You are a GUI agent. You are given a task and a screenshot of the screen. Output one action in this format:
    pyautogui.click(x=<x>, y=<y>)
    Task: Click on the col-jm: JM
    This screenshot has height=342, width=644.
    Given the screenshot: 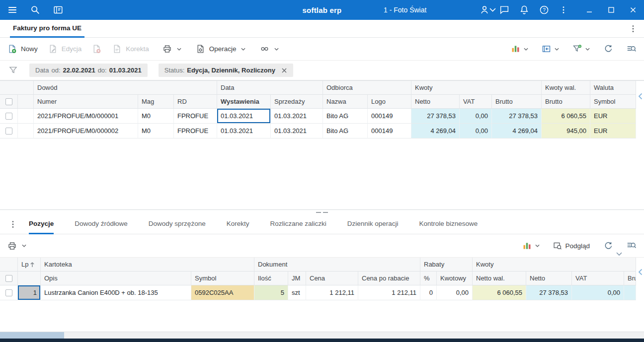 What is the action you would take?
    pyautogui.click(x=297, y=278)
    